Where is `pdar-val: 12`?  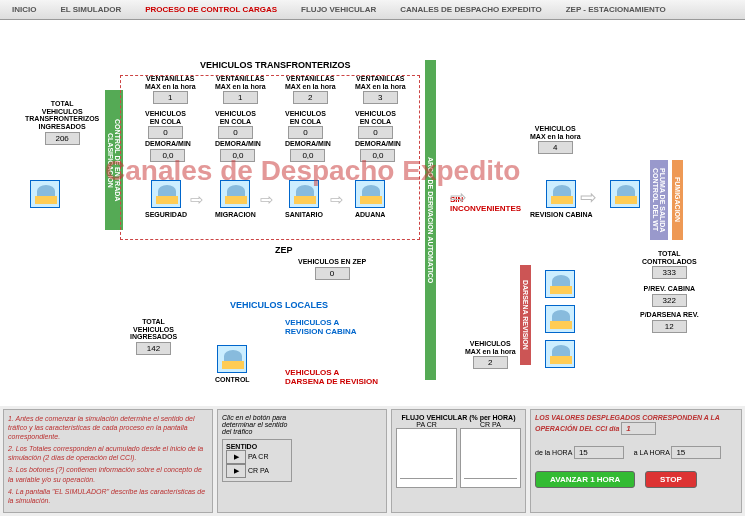 pdar-val: 12 is located at coordinates (670, 326).